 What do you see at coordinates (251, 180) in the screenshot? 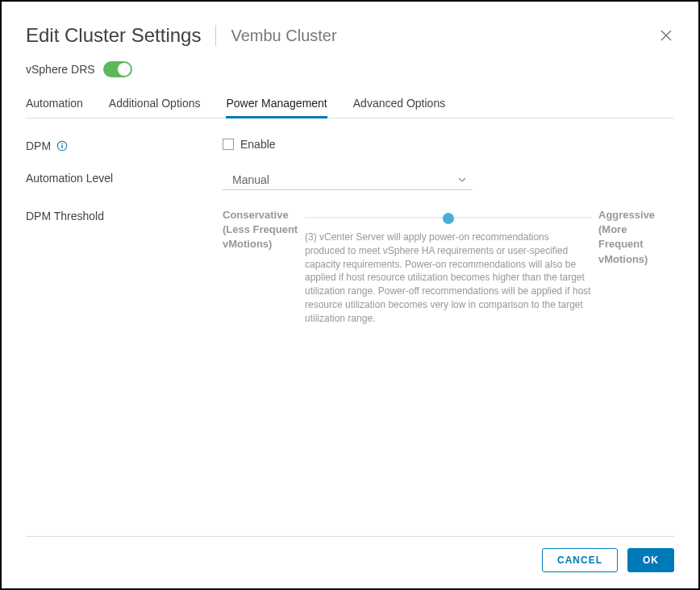
I see `automation-level-value: Manual` at bounding box center [251, 180].